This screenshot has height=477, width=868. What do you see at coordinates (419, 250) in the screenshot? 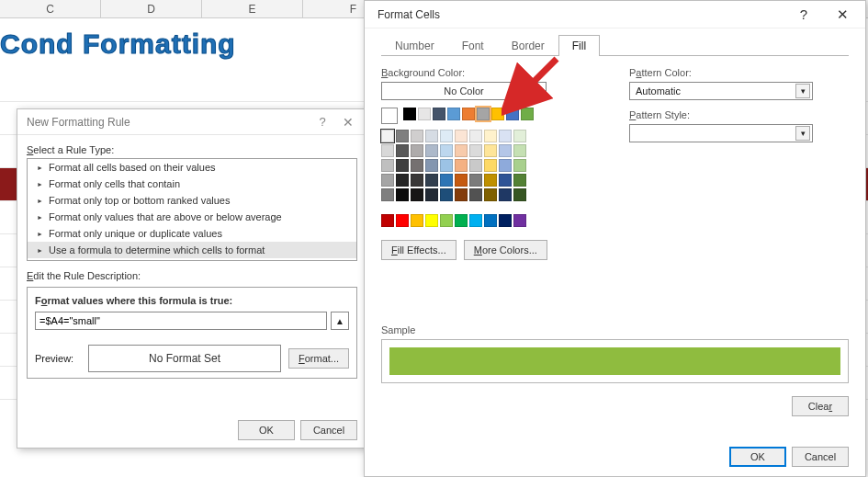
I see `fill-effects-button: Fill Effects...` at bounding box center [419, 250].